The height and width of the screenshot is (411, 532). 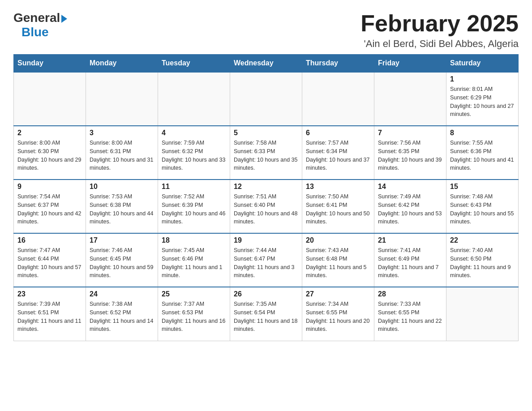 I want to click on calendar-header-row: Sunday Monday Tuesday Wednesday Thursday…, so click(x=266, y=64).